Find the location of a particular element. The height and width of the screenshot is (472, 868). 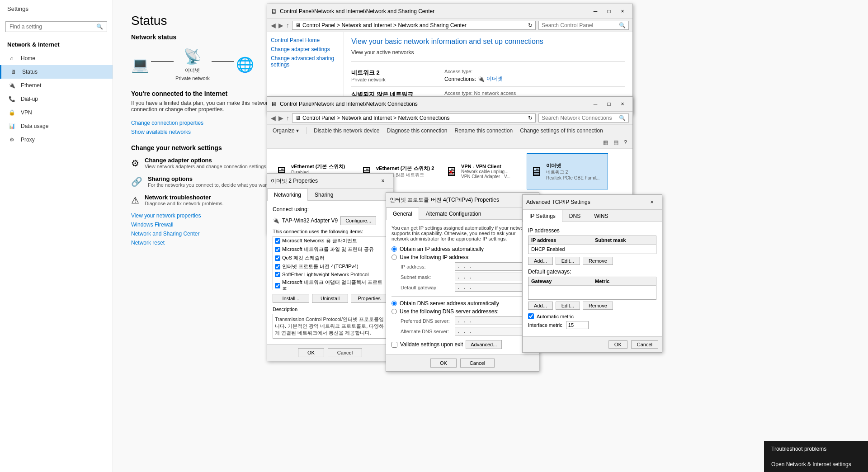

sidebar-item-ethernet: 🔌 Ethernet is located at coordinates (56, 85).